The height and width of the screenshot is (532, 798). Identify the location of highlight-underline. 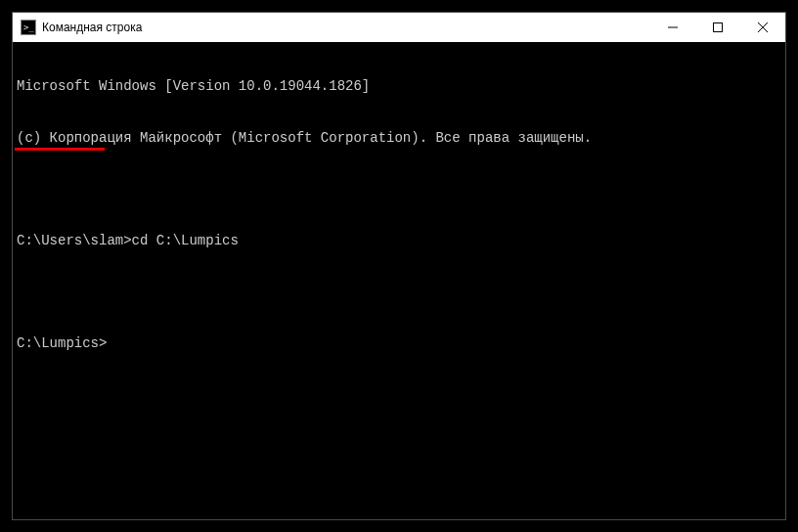
(60, 149).